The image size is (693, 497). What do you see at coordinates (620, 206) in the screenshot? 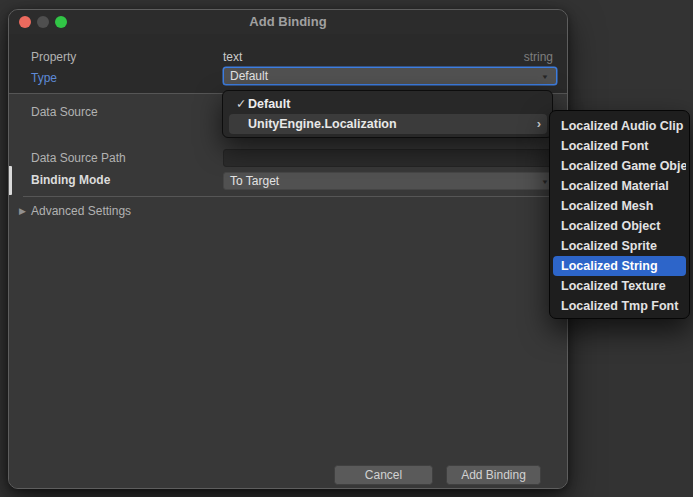
I see `submenu-item-localized-mesh: Localized Mesh` at bounding box center [620, 206].